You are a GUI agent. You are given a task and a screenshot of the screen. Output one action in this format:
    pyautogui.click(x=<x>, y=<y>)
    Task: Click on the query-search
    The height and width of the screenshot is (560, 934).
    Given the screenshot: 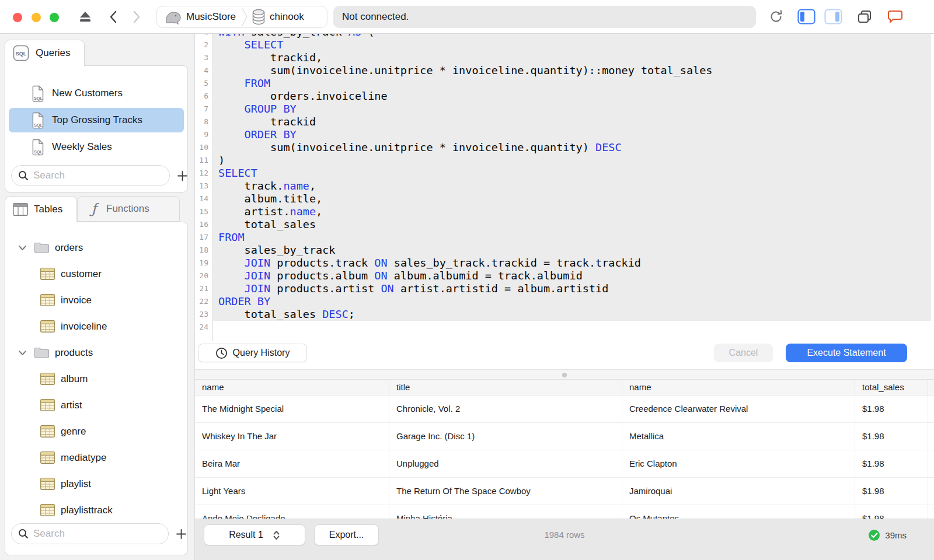 What is the action you would take?
    pyautogui.click(x=90, y=176)
    